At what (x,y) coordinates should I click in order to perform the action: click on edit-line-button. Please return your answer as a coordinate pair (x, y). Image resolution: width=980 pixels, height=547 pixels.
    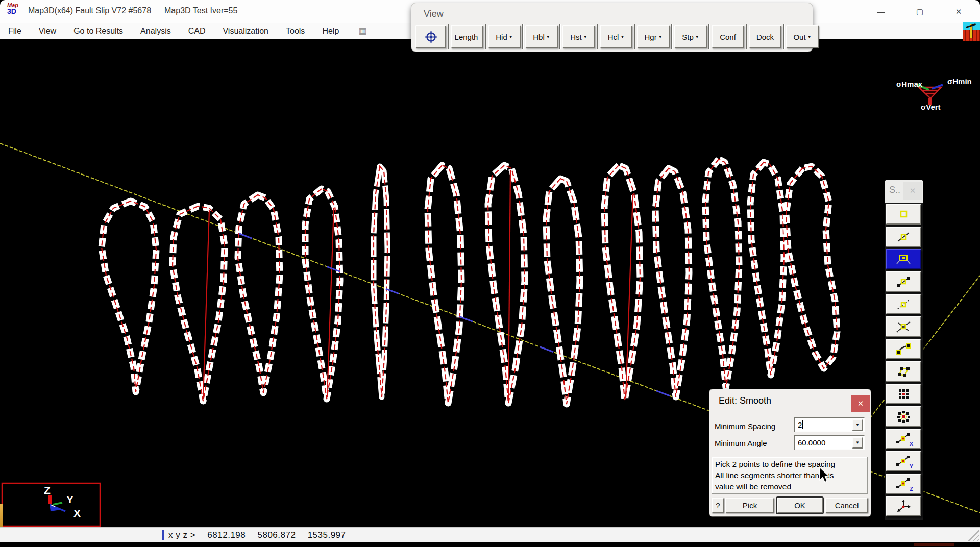
    Looking at the image, I should click on (903, 237).